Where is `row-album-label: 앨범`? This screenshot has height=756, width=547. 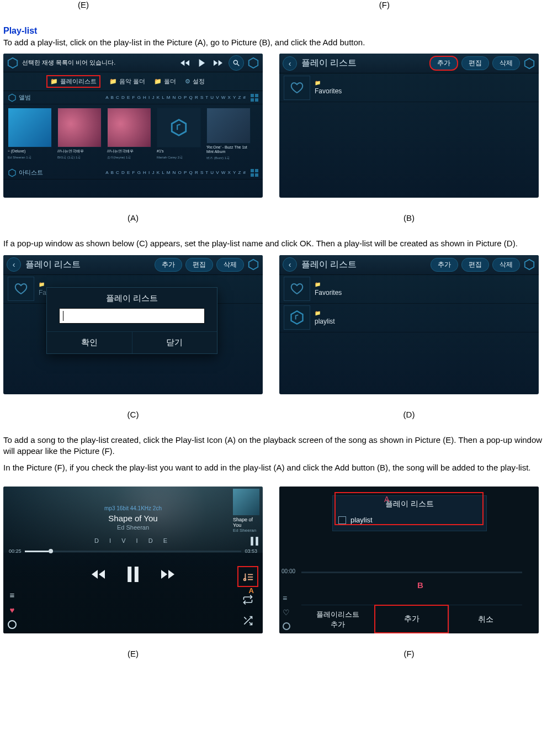
row-album-label: 앨범 is located at coordinates (25, 97).